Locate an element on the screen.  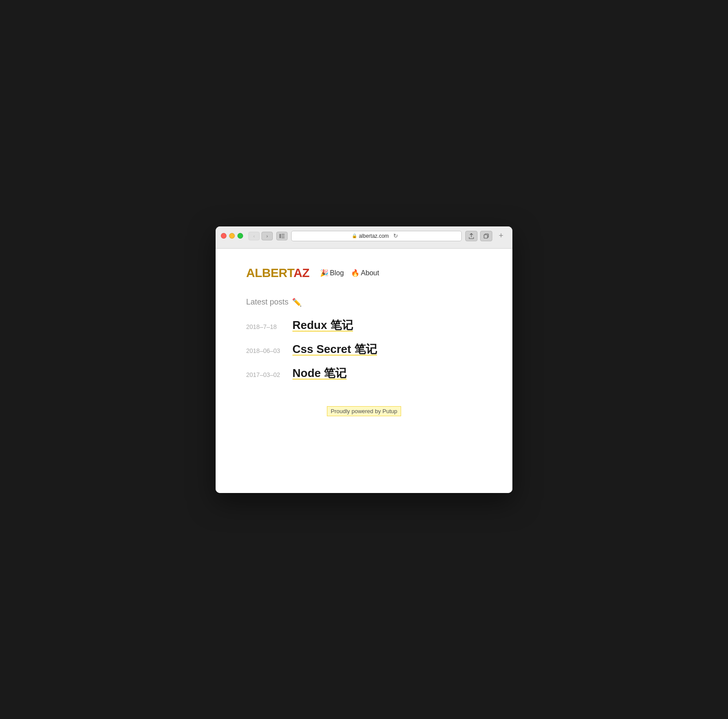
traffic-lights is located at coordinates (232, 236).